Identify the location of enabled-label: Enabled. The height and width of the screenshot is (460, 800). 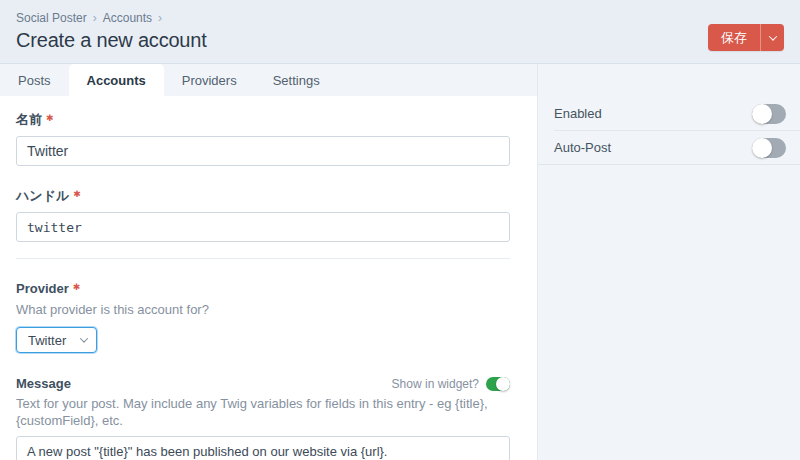
(578, 114).